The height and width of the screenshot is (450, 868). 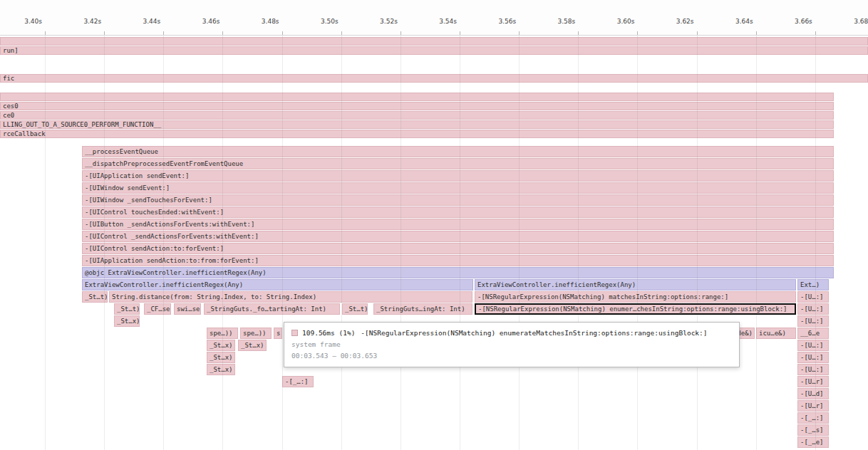 What do you see at coordinates (458, 212) in the screenshot?
I see `flame-bar: -[UIControl touchesEnded:withEvent:]` at bounding box center [458, 212].